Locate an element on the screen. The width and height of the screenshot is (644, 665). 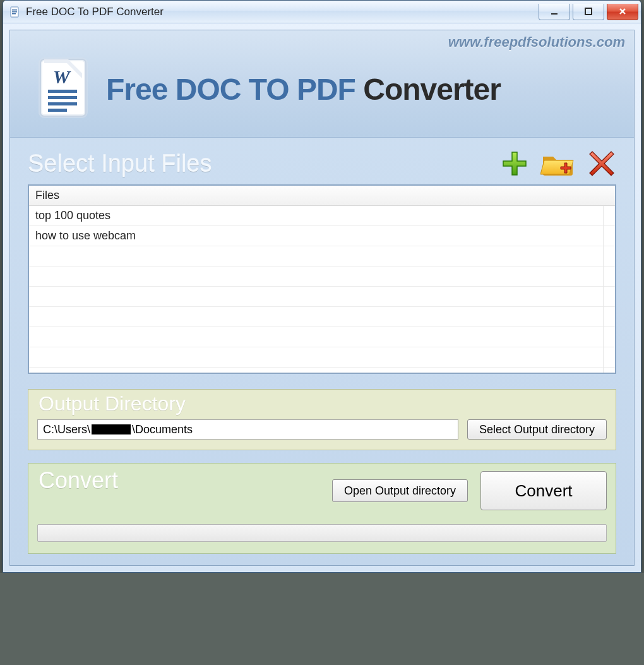
toolbar is located at coordinates (558, 164).